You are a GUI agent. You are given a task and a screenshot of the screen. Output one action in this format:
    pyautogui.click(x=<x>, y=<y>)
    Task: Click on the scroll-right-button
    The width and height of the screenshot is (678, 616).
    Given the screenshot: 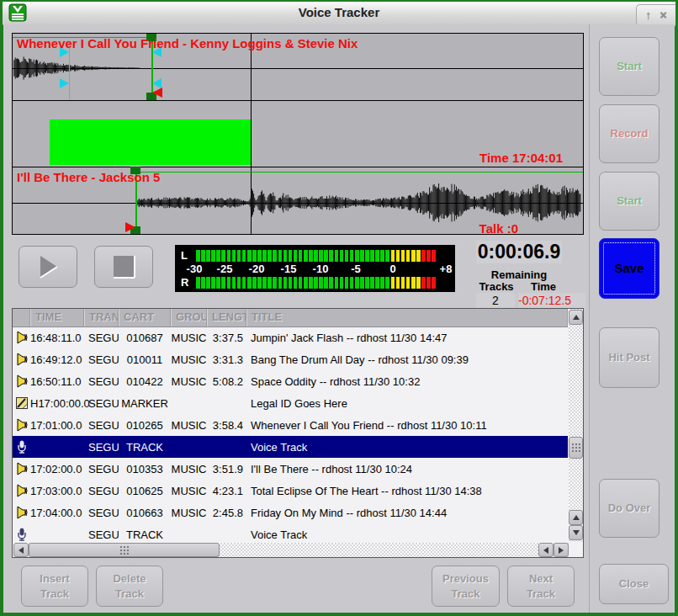 What is the action you would take?
    pyautogui.click(x=561, y=550)
    